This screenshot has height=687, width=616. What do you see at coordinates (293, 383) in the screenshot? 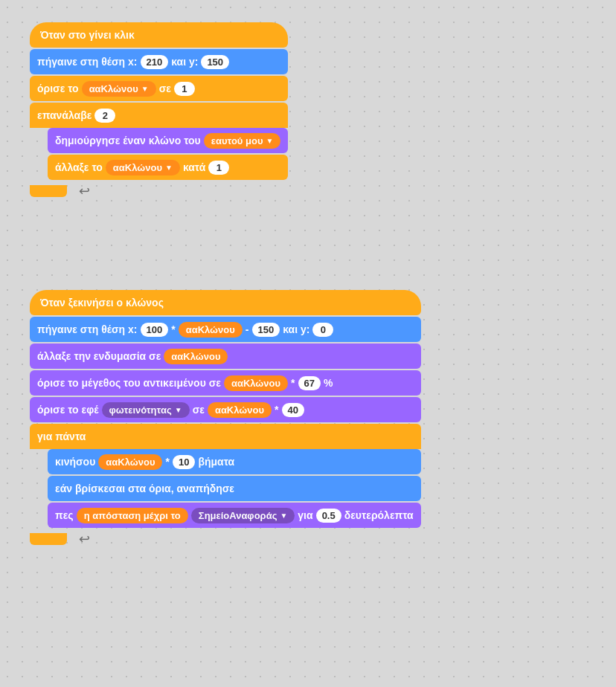
I see `size-mul: *` at bounding box center [293, 383].